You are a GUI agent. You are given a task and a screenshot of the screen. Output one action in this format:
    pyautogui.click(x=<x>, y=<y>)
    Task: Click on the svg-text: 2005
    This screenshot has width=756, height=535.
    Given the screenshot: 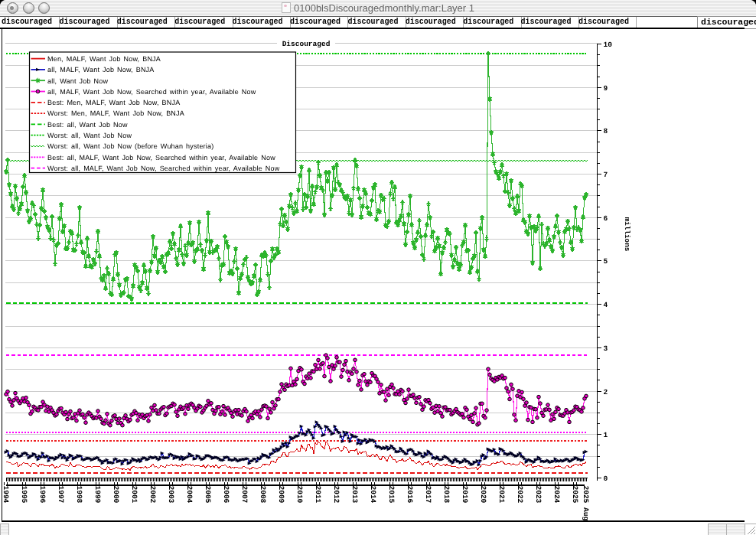 What is the action you would take?
    pyautogui.click(x=208, y=494)
    